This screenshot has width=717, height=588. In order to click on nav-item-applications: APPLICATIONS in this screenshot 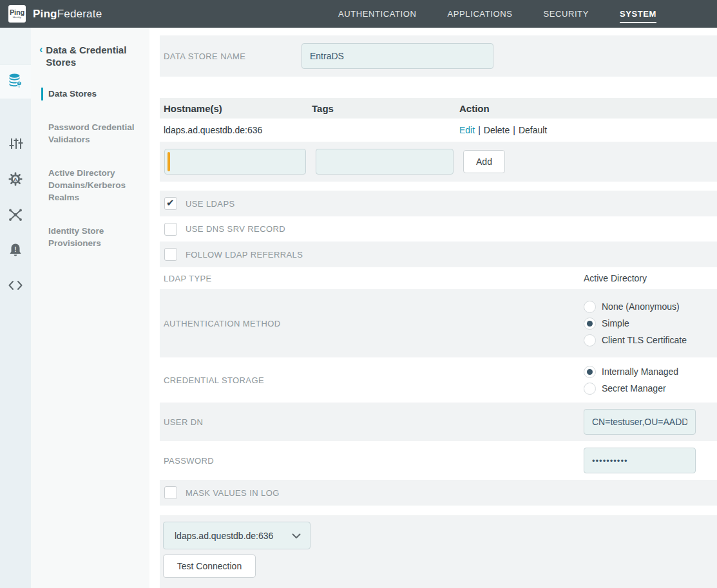, I will do `click(481, 14)`.